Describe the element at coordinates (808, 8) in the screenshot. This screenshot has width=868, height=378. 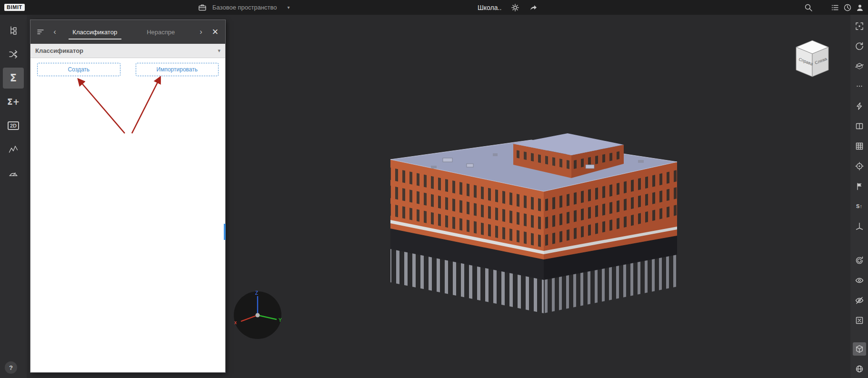
I see `search-icon` at that location.